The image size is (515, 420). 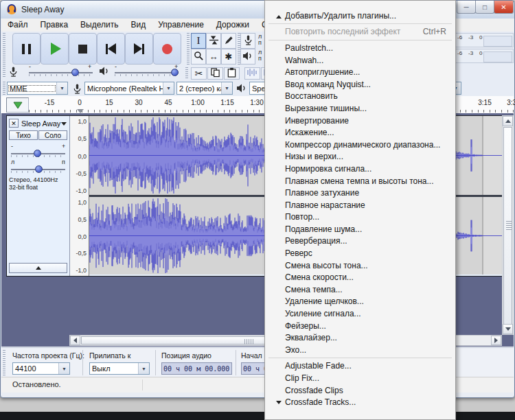 I want to click on gain-slider, so click(x=38, y=154).